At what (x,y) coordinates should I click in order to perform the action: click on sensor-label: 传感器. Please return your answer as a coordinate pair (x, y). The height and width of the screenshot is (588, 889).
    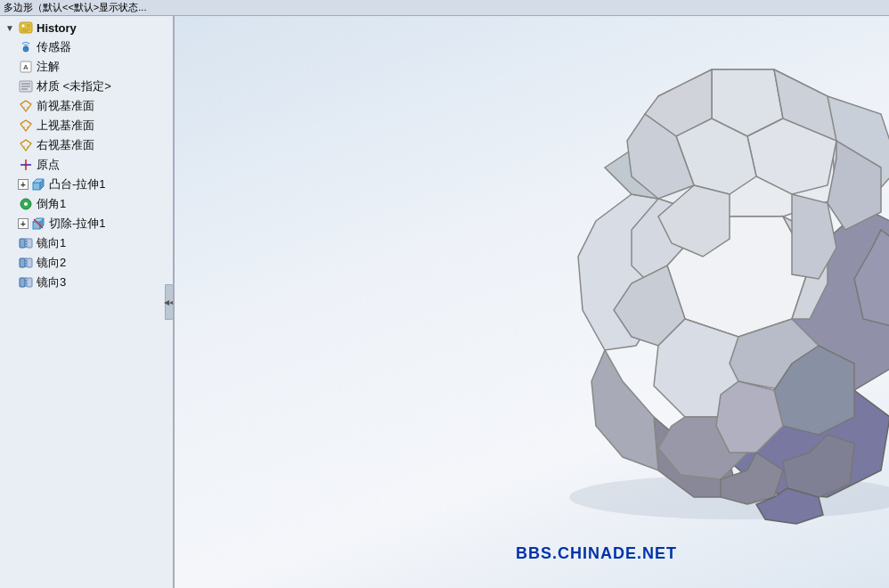
    Looking at the image, I should click on (53, 47).